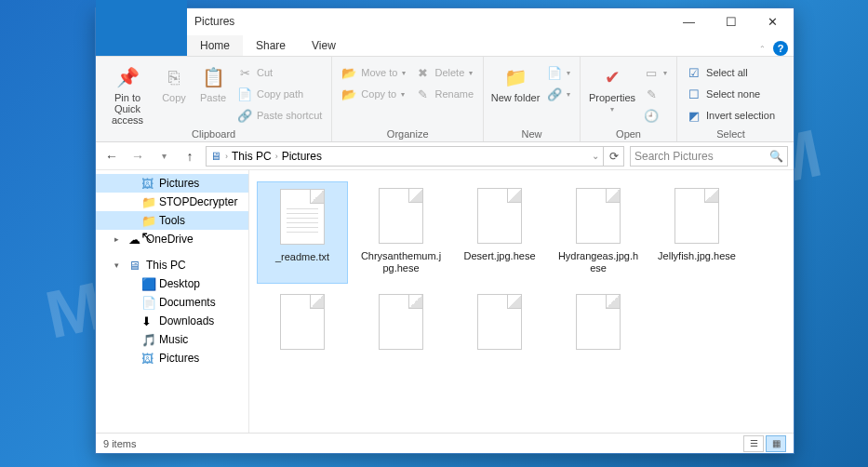  What do you see at coordinates (445, 21) in the screenshot?
I see `titlebar: 🗔 ☑ 📁 ▿ Pictures ― ☐ ✕` at bounding box center [445, 21].